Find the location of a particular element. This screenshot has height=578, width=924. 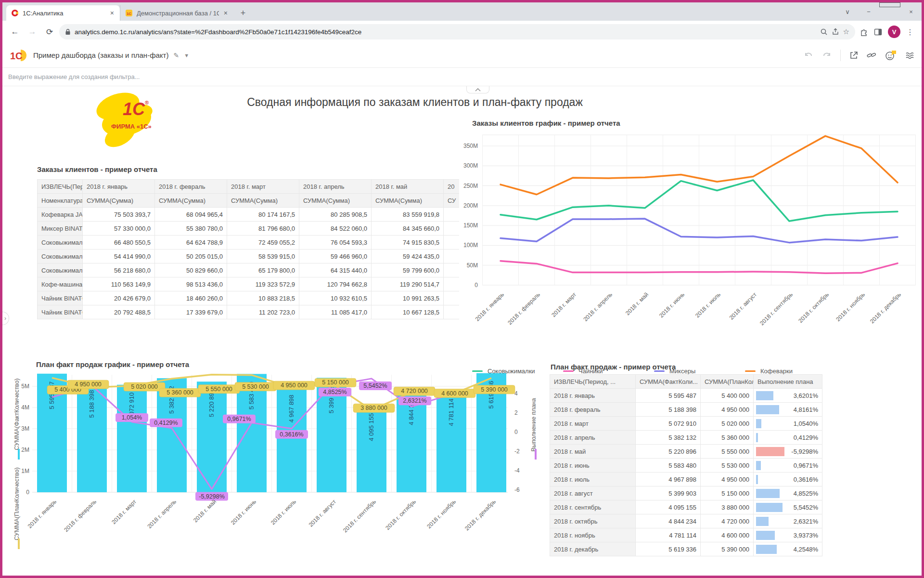

order-sum-cell: 83 559 919,8 is located at coordinates (408, 215).